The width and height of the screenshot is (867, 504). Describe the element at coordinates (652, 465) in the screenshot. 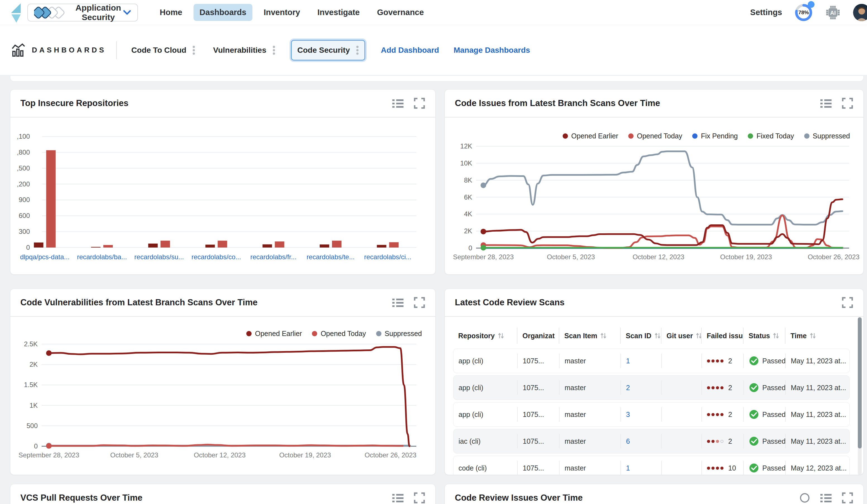

I see `table-row: code (cli)1075...master110PassedMay 12, …` at that location.